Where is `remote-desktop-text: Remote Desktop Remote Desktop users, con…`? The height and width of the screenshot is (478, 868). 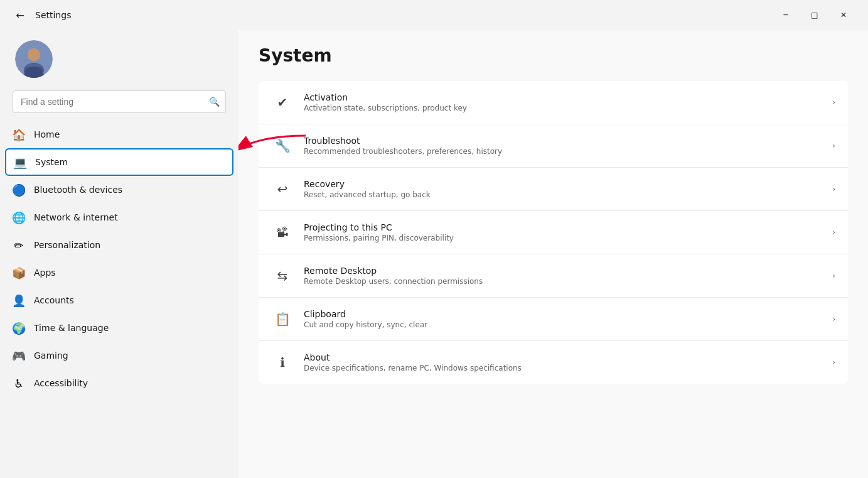 remote-desktop-text: Remote Desktop Remote Desktop users, con… is located at coordinates (565, 276).